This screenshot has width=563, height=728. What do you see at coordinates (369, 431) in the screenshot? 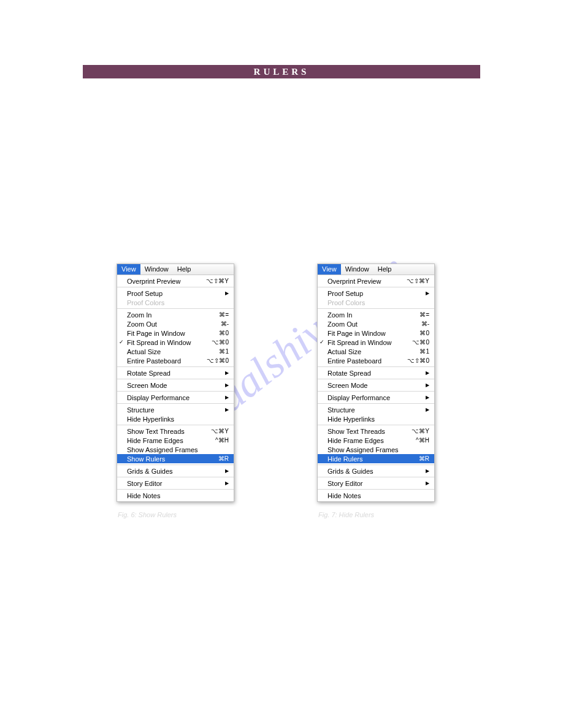
I see `menu-item-label: Show Text Threads` at bounding box center [369, 431].